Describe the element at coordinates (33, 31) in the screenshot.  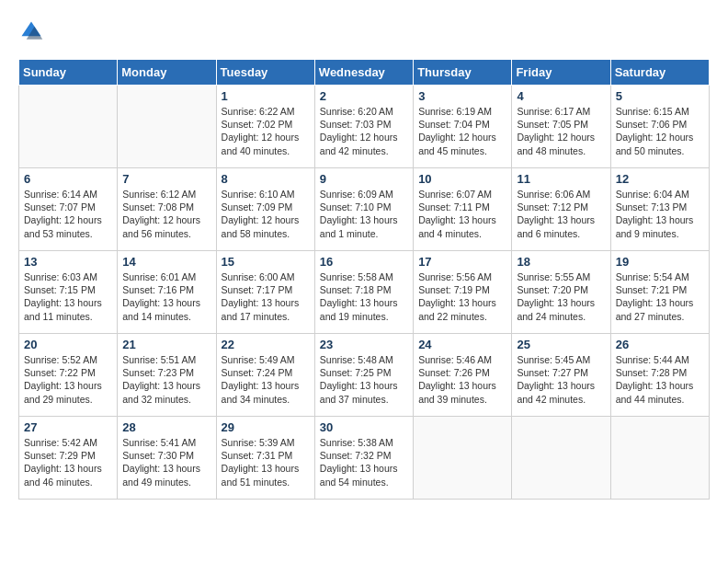
I see `logo` at that location.